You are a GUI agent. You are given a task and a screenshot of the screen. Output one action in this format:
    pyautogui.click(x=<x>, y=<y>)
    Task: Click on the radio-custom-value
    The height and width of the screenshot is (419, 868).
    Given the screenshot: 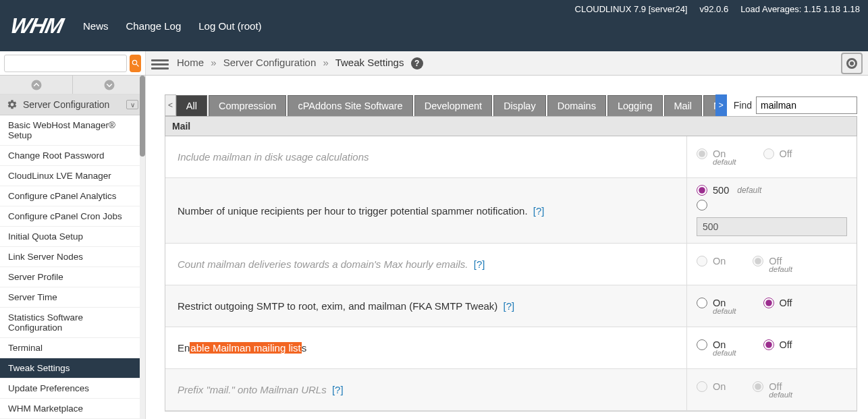 What is the action you would take?
    pyautogui.click(x=772, y=205)
    